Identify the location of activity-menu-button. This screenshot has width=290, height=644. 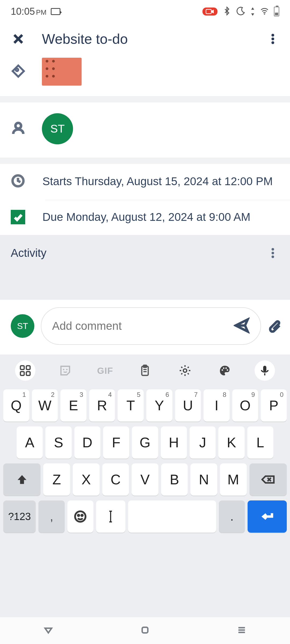
(273, 253).